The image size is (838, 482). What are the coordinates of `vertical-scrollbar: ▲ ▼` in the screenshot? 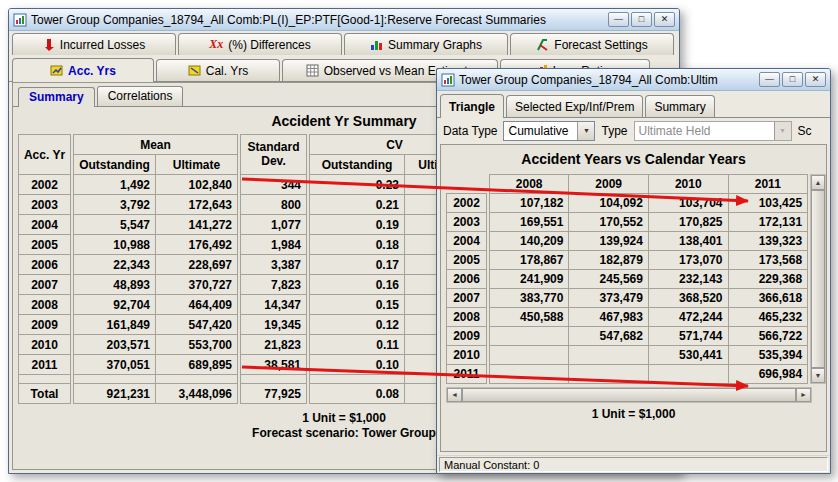 It's located at (818, 279).